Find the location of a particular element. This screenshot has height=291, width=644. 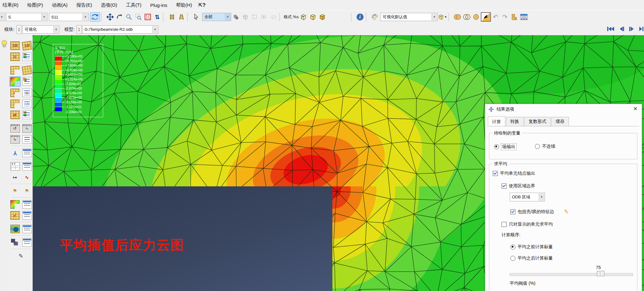

menu-item-3: 报告(E) is located at coordinates (84, 5).